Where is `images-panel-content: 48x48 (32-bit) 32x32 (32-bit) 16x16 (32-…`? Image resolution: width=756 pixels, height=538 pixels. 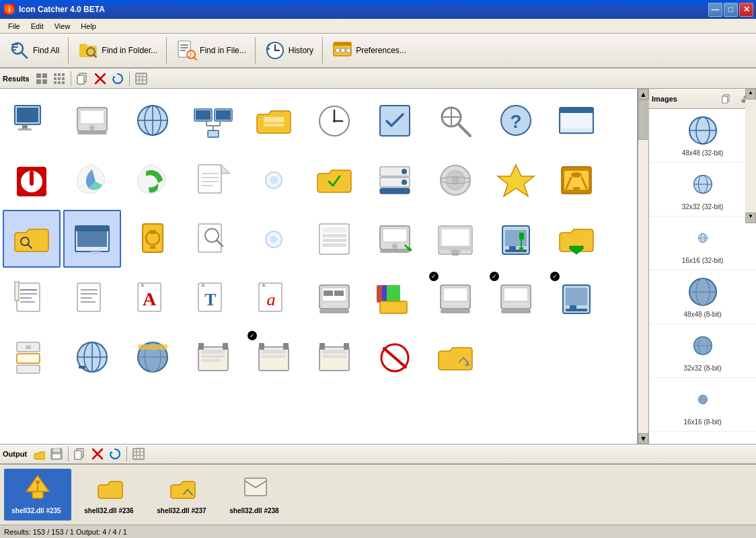
images-panel-content: 48x48 (32-bit) 32x32 (32-bit) 16x16 (32-… is located at coordinates (702, 276).